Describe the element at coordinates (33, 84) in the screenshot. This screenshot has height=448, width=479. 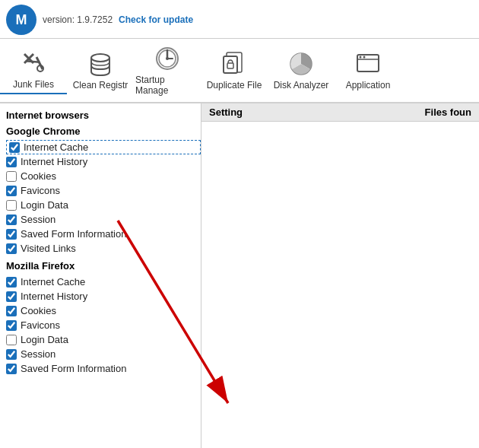
I see `junk-files-label: Junk Files` at that location.